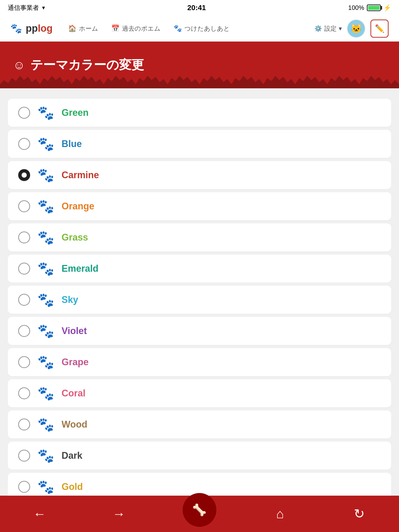  I want to click on hero-banner: ☺ テーマカラーの変更, so click(200, 65).